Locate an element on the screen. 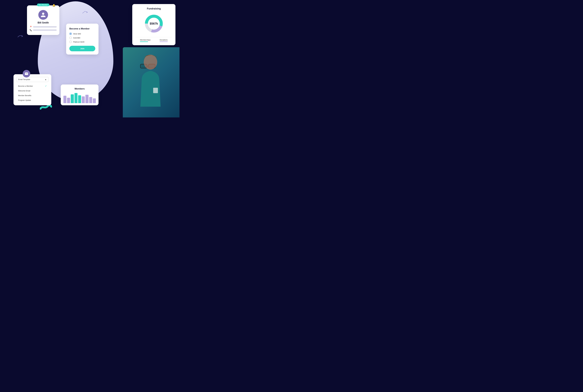  fundraising-amount: $567k is located at coordinates (154, 24).